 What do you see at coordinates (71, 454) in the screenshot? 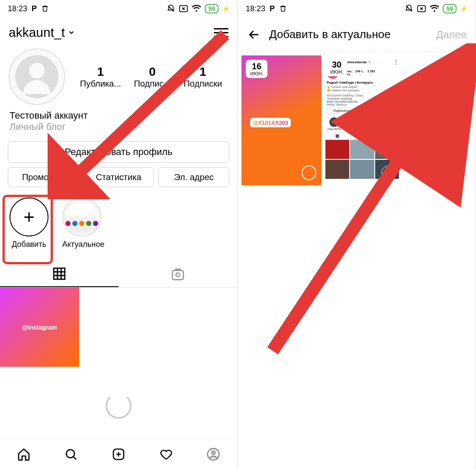
I see `nav-search` at bounding box center [71, 454].